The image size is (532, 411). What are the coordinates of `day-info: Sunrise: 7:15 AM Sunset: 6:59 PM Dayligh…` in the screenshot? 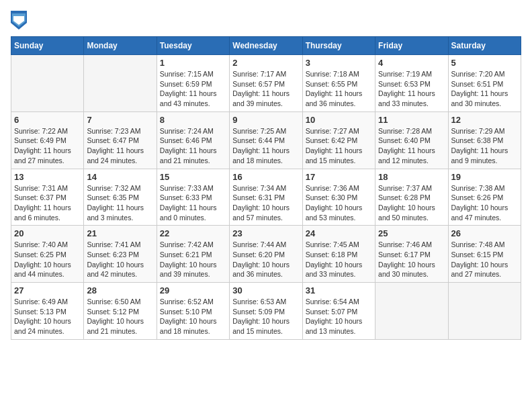 It's located at (193, 89).